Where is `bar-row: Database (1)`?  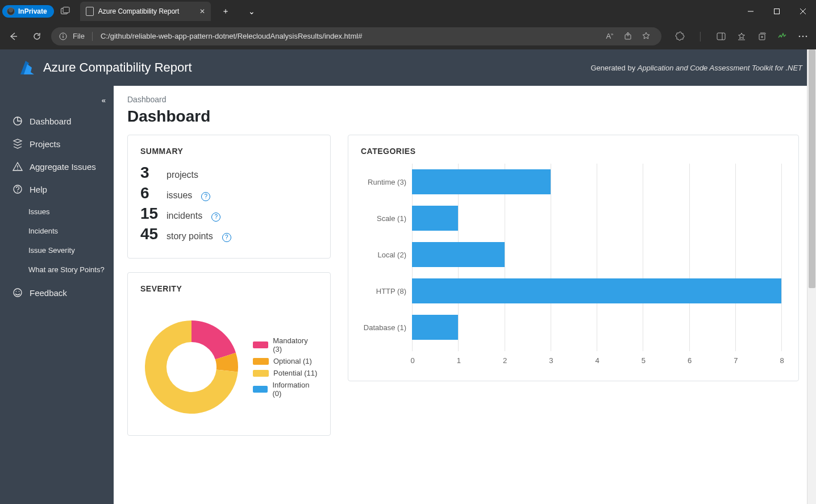
bar-row: Database (1) is located at coordinates (597, 327).